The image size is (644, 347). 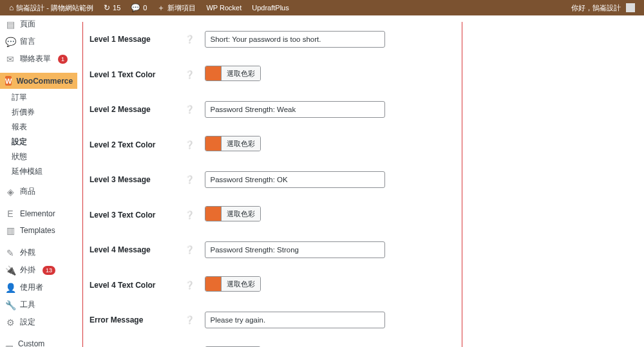 I want to click on admin-bar: ⌂鵠崙設計 - 購物網站範例 ↻15 💬0 ＋新增項目 WP Rocket Up…, so click(x=322, y=8).